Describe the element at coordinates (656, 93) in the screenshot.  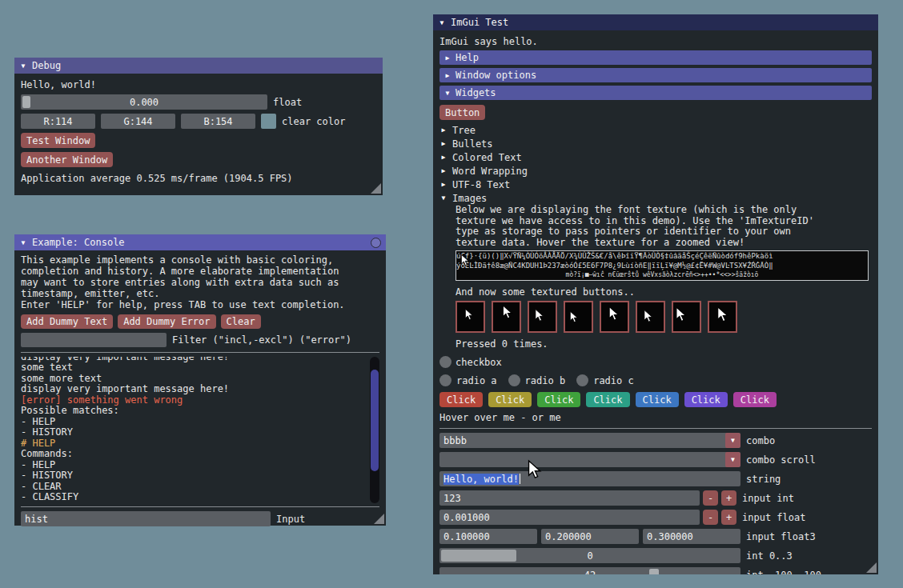
I see `header-widgets: Widgets` at that location.